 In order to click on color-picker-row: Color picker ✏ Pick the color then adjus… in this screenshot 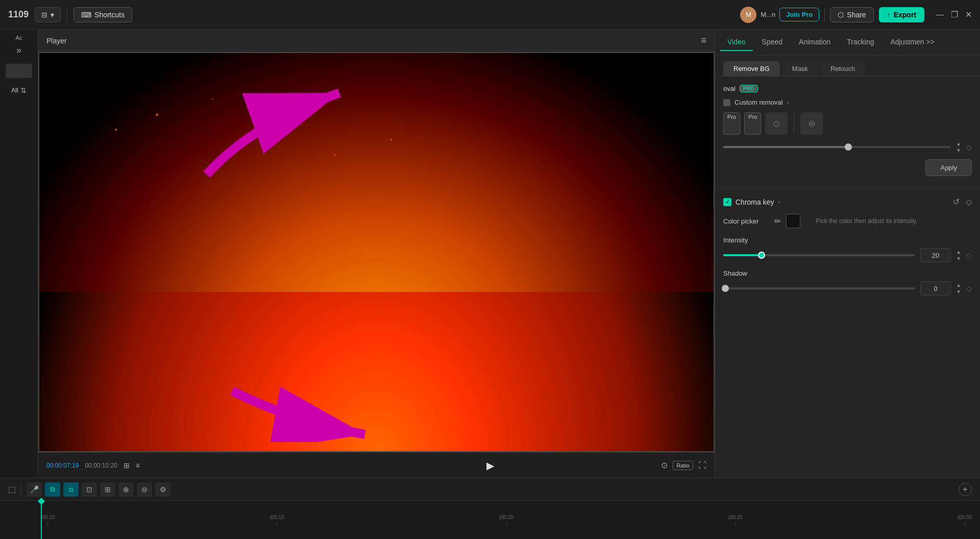, I will do `click(847, 221)`.